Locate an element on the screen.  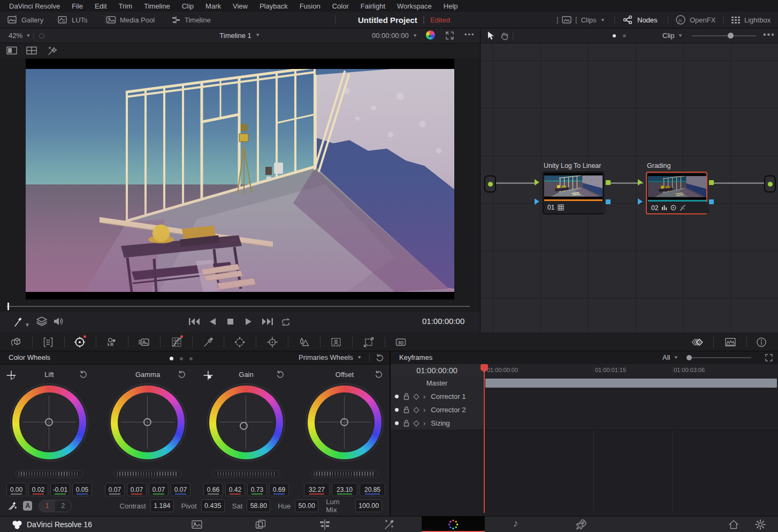
camera-raw-icon is located at coordinates (16, 342).